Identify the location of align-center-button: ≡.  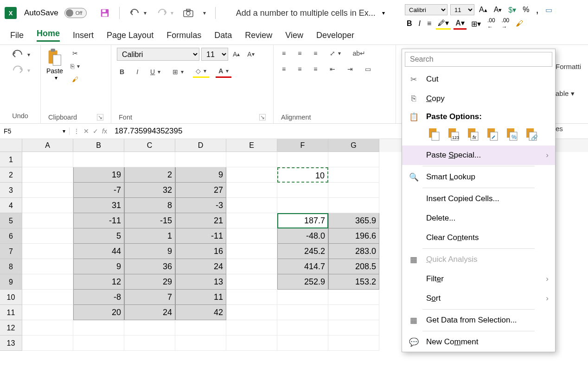
(300, 69).